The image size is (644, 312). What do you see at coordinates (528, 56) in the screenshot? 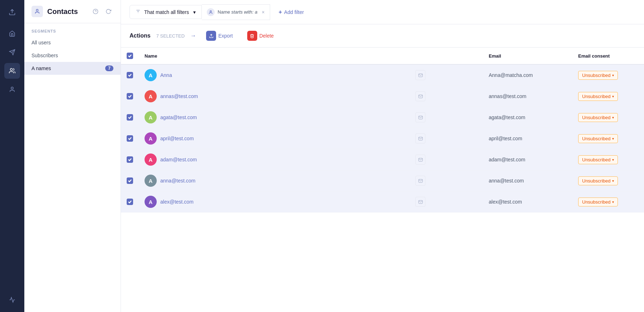
I see `email-column-header-label: Email` at bounding box center [528, 56].